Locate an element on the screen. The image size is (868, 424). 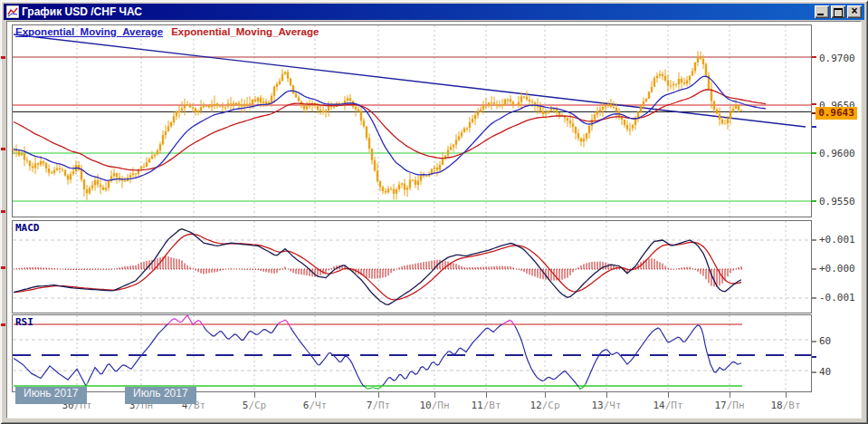
time-axis-label: 18/Вт is located at coordinates (786, 406).